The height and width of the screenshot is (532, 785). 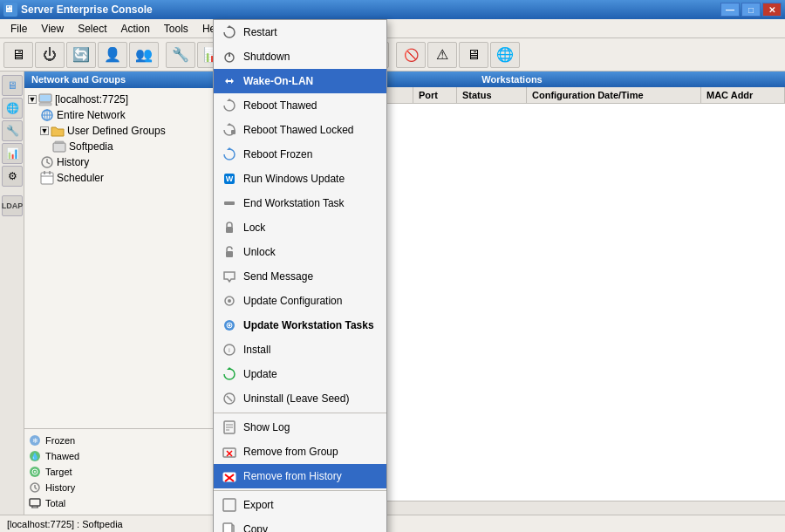 What do you see at coordinates (392, 10) in the screenshot?
I see `title-bar: 🖥 Server Enterprise Console — □ ✕` at bounding box center [392, 10].